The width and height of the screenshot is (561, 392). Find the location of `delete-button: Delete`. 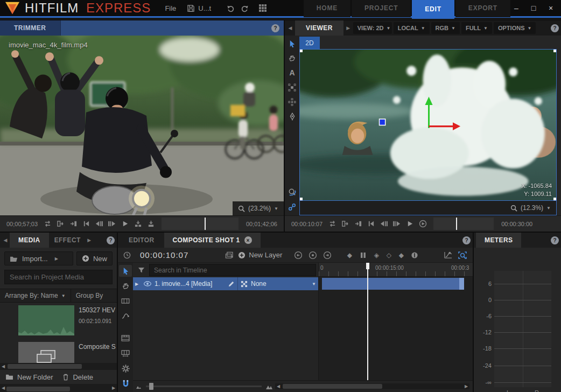

delete-button: Delete is located at coordinates (78, 377).